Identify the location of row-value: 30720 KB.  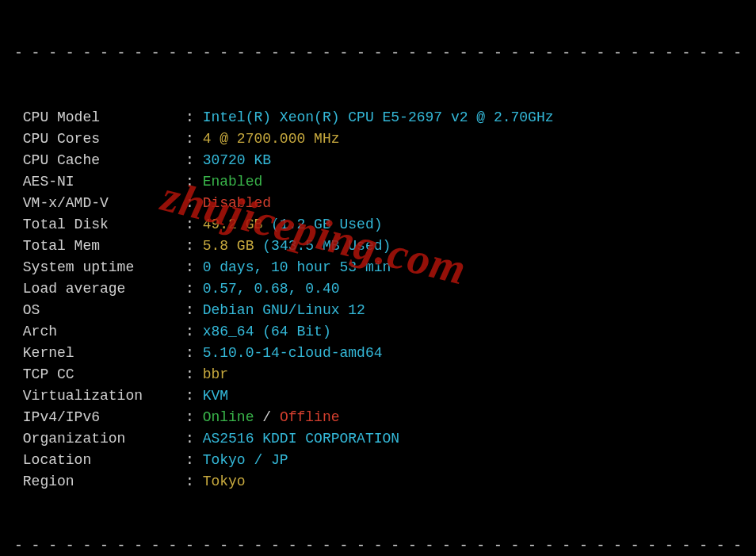
(237, 160).